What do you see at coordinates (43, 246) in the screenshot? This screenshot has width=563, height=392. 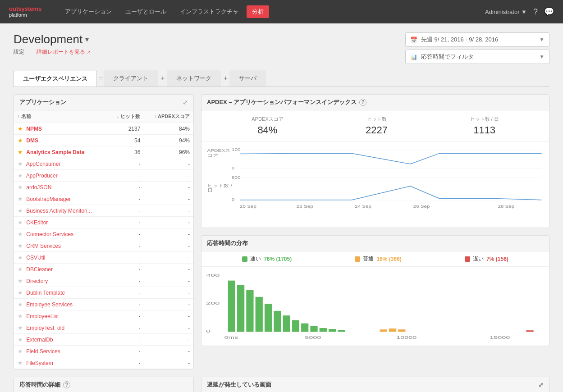 I see `app-name: CRM Services` at bounding box center [43, 246].